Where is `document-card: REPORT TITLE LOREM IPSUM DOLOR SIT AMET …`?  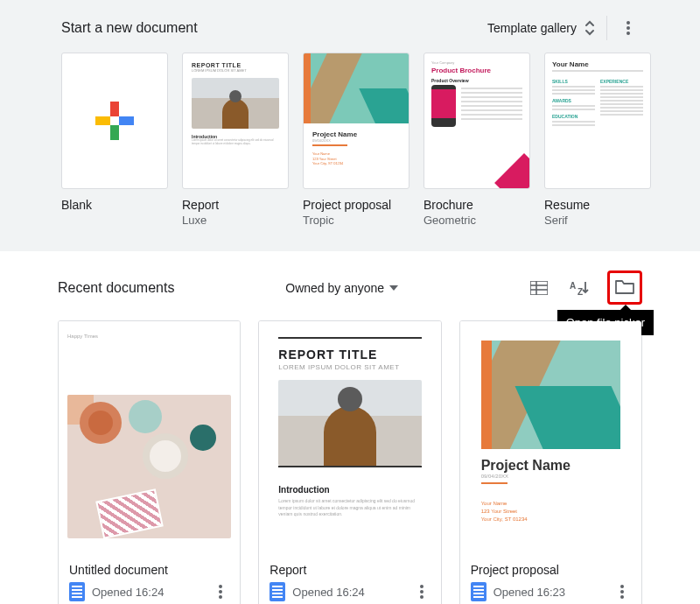
document-card: REPORT TITLE LOREM IPSUM DOLOR SIT AMET … is located at coordinates (350, 462).